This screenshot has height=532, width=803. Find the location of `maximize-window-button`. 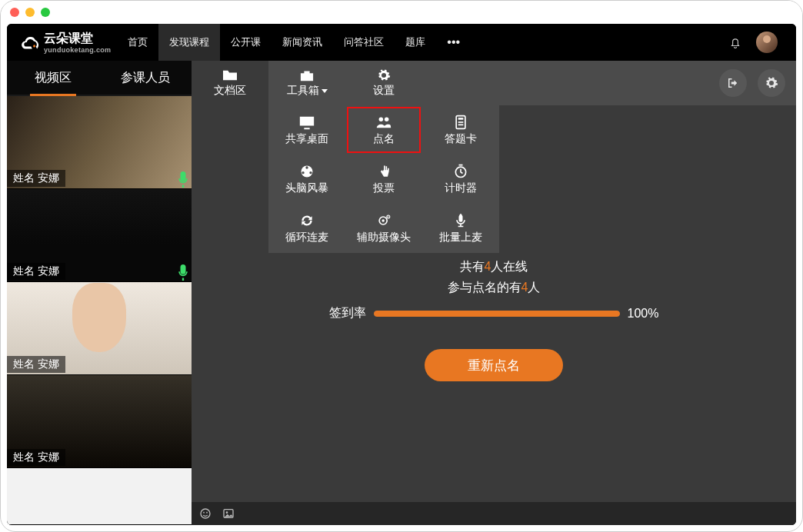

maximize-window-button is located at coordinates (45, 12).